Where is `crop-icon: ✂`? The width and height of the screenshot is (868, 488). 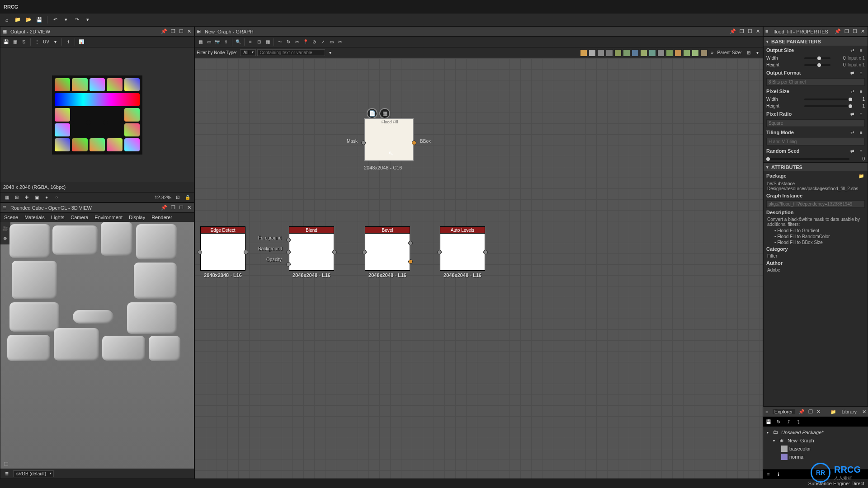 crop-icon: ✂ is located at coordinates (340, 42).